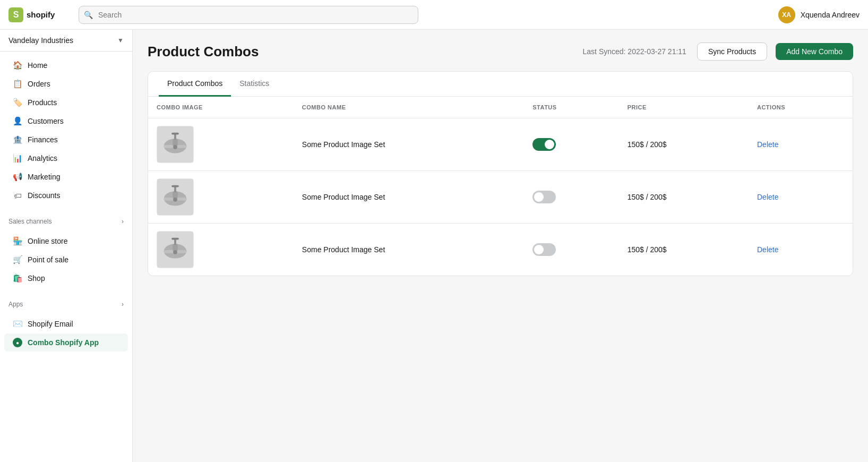 The image size is (868, 462). I want to click on sidebar-item-shop: 🛍️ Shop, so click(66, 278).